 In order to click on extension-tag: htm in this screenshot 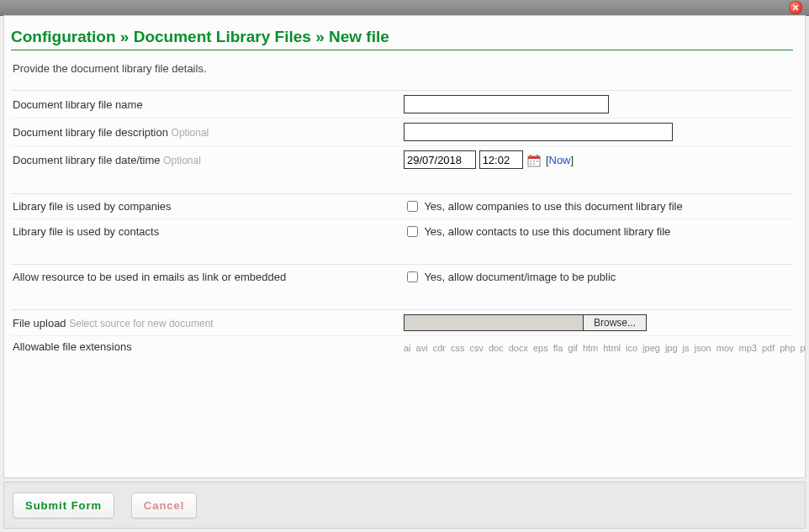, I will do `click(590, 348)`.